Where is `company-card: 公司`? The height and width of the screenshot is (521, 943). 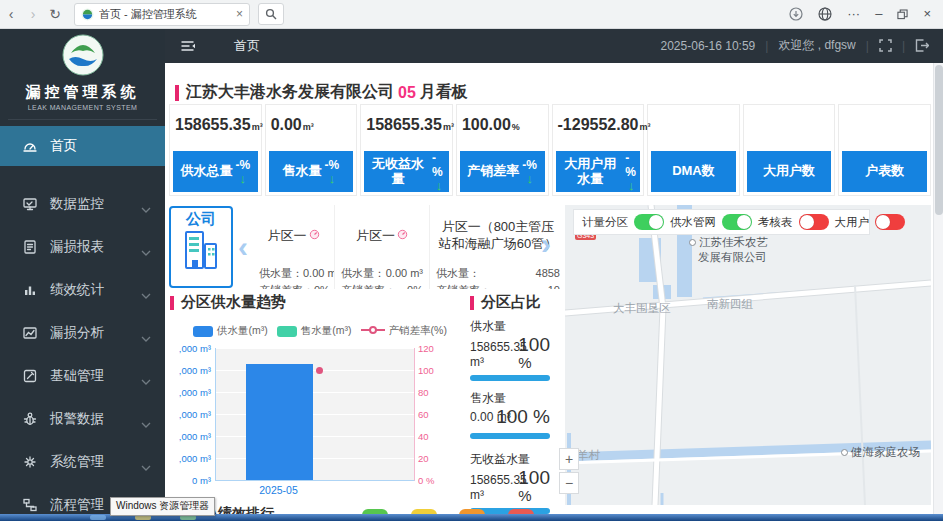 company-card: 公司 is located at coordinates (201, 247).